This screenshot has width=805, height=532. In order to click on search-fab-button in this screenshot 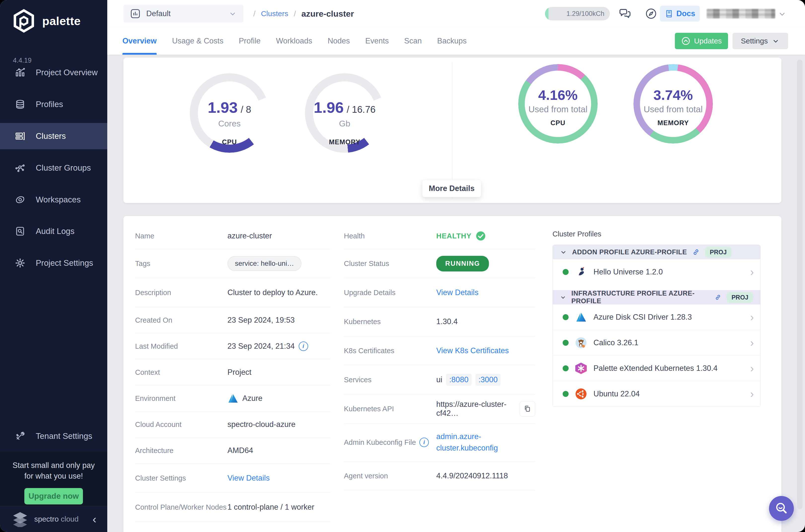, I will do `click(782, 508)`.